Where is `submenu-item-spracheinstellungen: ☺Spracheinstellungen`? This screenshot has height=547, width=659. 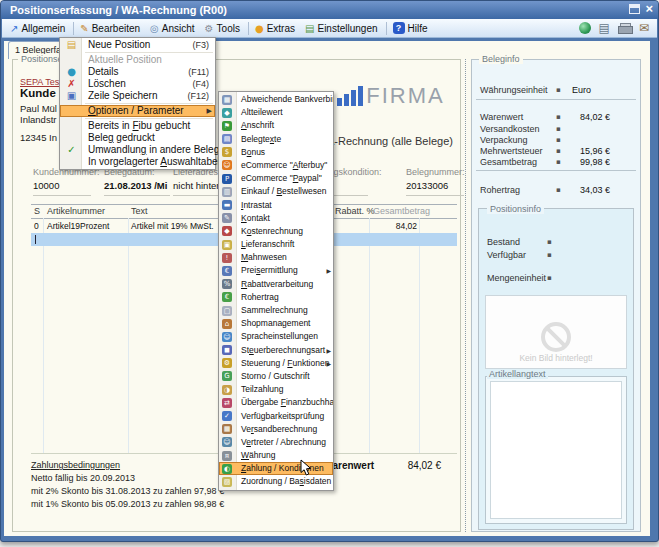 submenu-item-spracheinstellungen: ☺Spracheinstellungen is located at coordinates (276, 336).